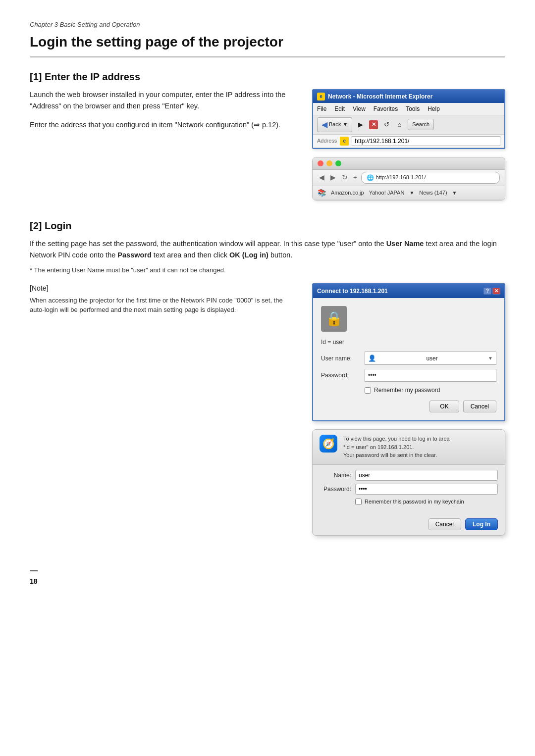 The image size is (535, 756). Describe the element at coordinates (492, 291) in the screenshot. I see `windows-dialog-controls: ? ✕` at that location.